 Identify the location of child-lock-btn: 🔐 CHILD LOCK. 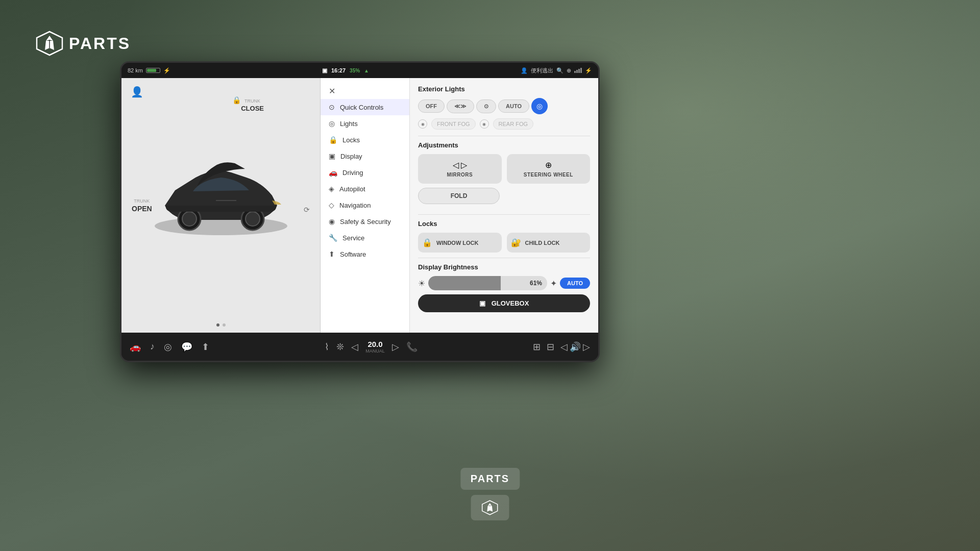
(549, 243).